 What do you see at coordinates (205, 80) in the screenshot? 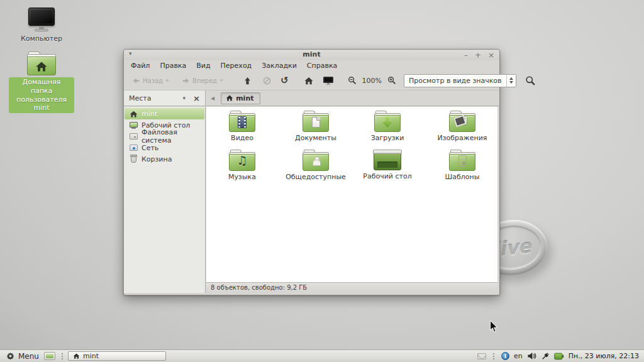
I see `forward-label: Вперед` at bounding box center [205, 80].